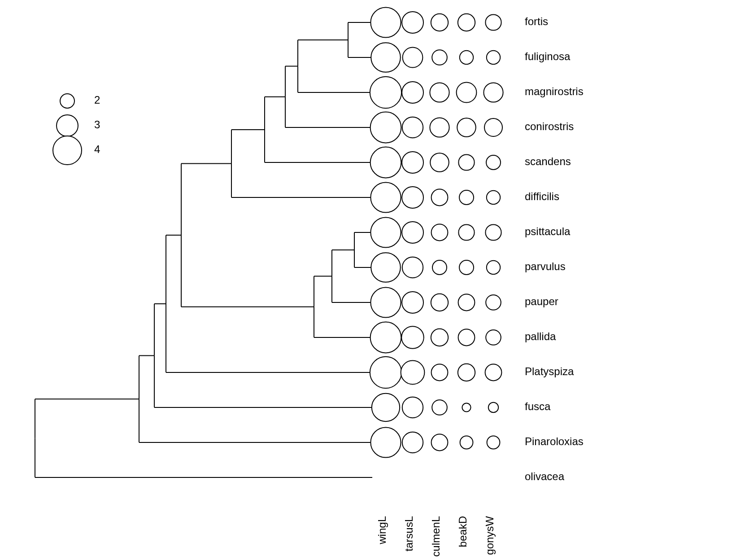 This screenshot has width=732, height=560. Describe the element at coordinates (386, 232) in the screenshot. I see `bubble-psittacula-wingL` at that location.